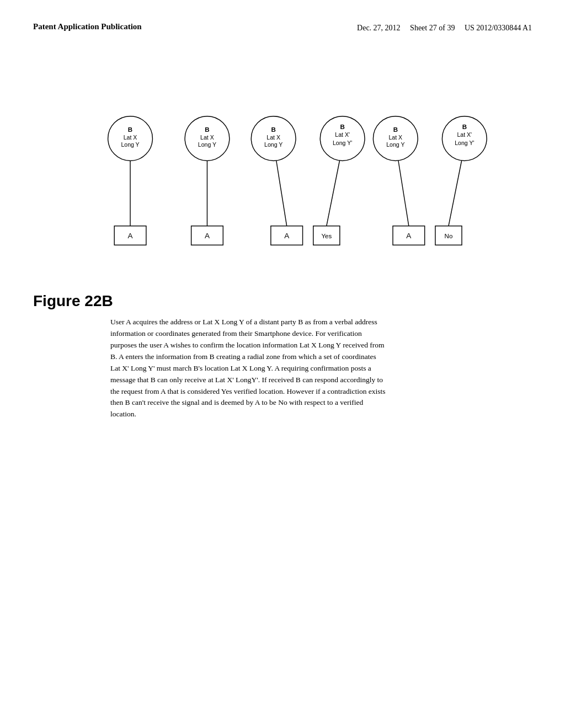 This screenshot has height=728, width=565. Describe the element at coordinates (87, 26) in the screenshot. I see `publication-title: Patent Application Publication` at that location.